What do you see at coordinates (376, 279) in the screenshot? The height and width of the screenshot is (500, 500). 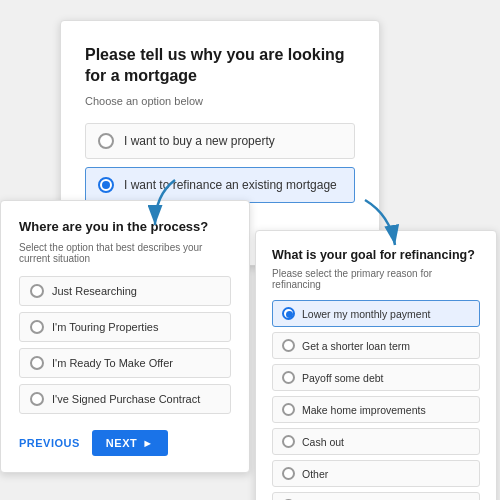 I see `card3-subtitle: Please select the primary reason for ref…` at bounding box center [376, 279].